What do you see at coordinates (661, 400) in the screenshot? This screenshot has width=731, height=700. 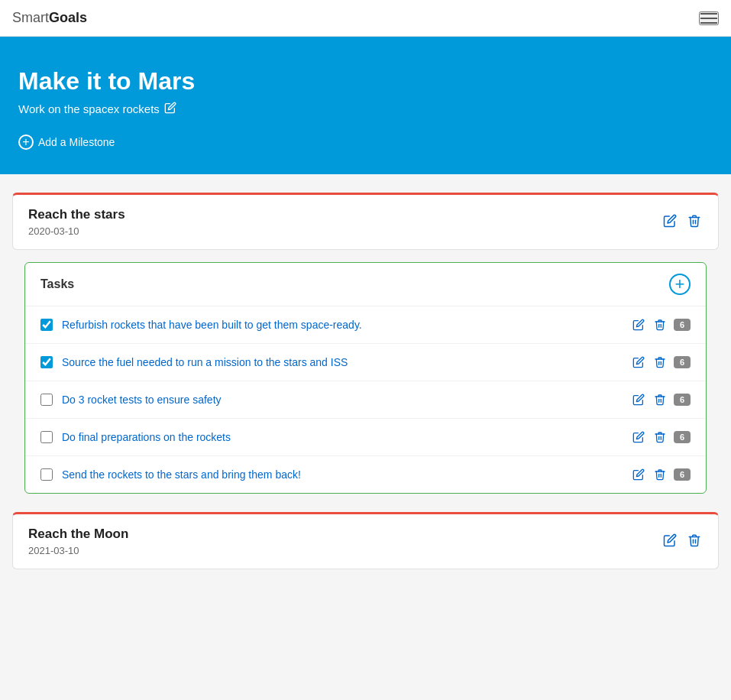 I see `task-actions-0-2: 6` at bounding box center [661, 400].